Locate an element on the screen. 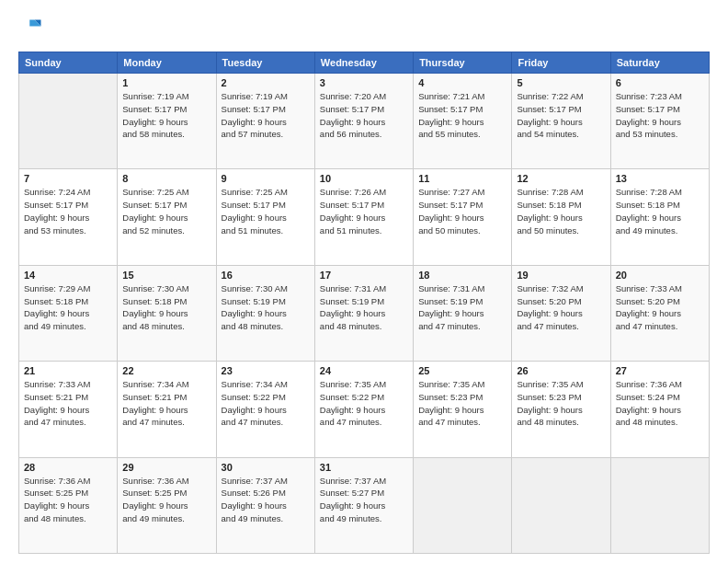  header is located at coordinates (364, 29).